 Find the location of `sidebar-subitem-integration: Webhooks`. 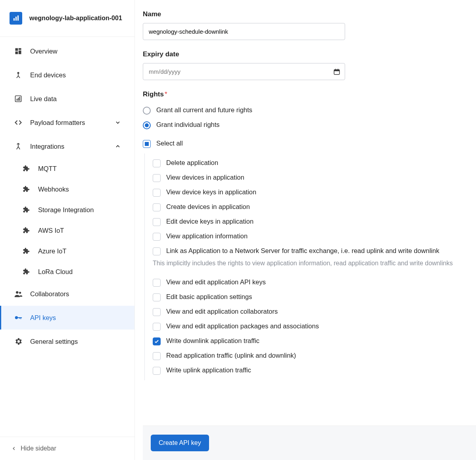

sidebar-subitem-integration: Webhooks is located at coordinates (67, 189).